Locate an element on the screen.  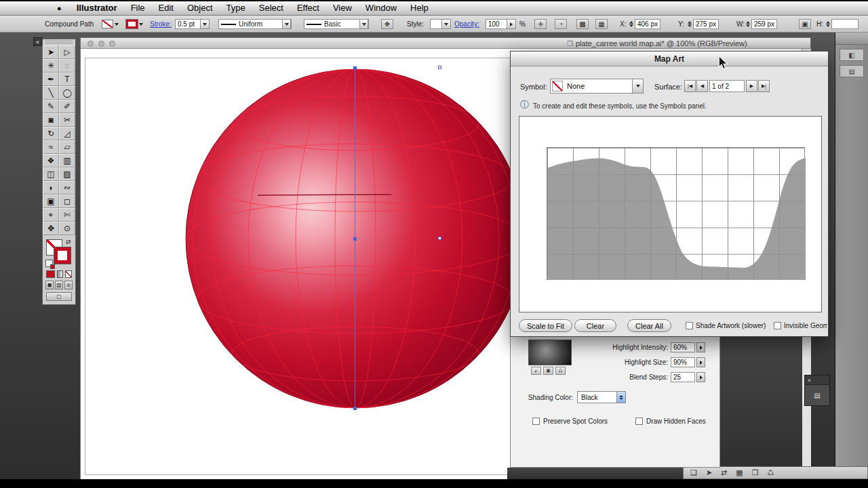
none-mode-button: ⊘ is located at coordinates (68, 285).